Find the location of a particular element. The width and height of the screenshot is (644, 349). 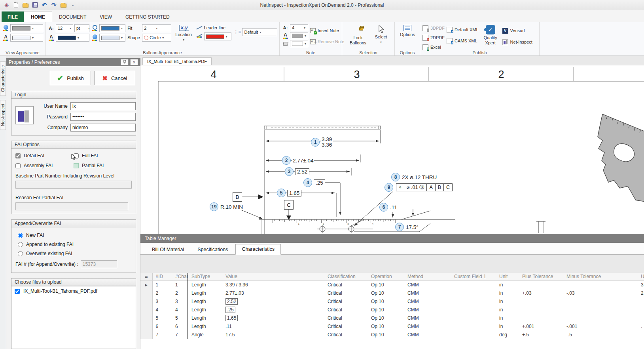

column-header: Value is located at coordinates (273, 277).